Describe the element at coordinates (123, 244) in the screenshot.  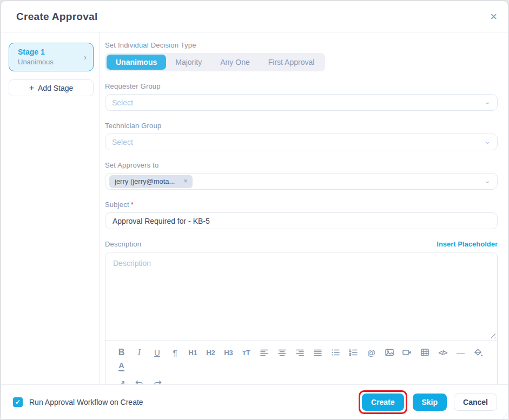
I see `description-label: Description` at that location.